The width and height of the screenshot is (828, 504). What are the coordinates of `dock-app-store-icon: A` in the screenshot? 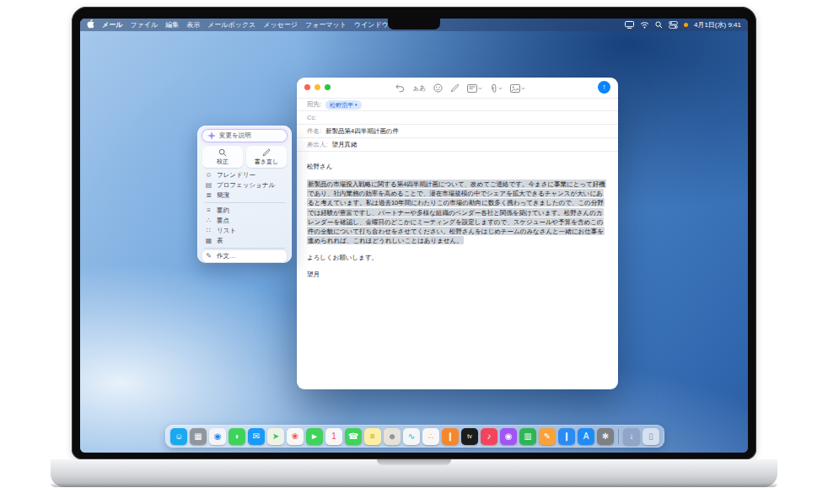 It's located at (586, 437).